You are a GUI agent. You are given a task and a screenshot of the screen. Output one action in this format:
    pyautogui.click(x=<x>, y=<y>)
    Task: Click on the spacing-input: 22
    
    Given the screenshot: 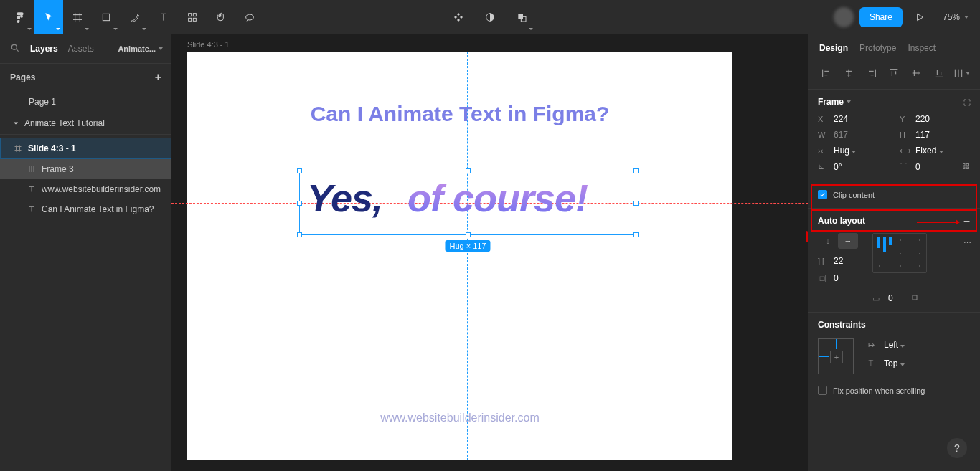 What is the action you would take?
    pyautogui.click(x=838, y=261)
    